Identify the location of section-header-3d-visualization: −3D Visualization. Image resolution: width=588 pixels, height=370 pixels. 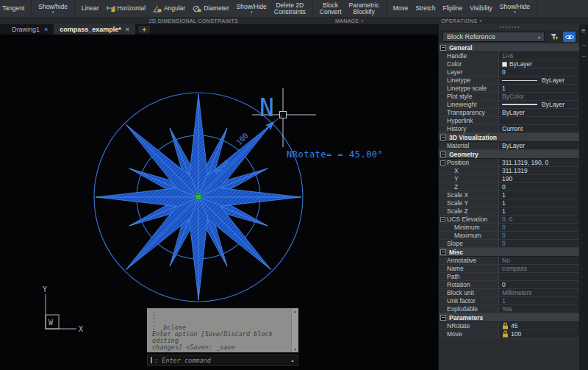
(509, 138).